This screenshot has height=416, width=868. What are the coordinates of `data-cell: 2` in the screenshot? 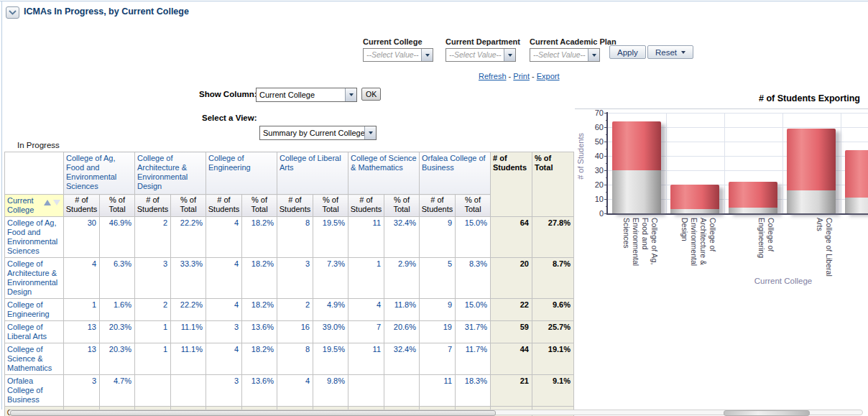 It's located at (153, 310).